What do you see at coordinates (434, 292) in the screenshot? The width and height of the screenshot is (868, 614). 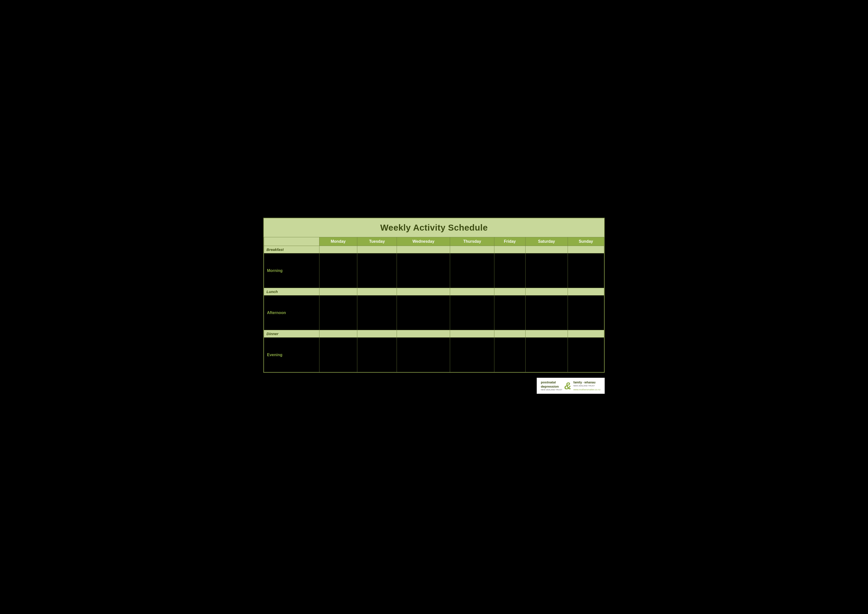 I see `meal-row-lunch: Lunch` at bounding box center [434, 292].